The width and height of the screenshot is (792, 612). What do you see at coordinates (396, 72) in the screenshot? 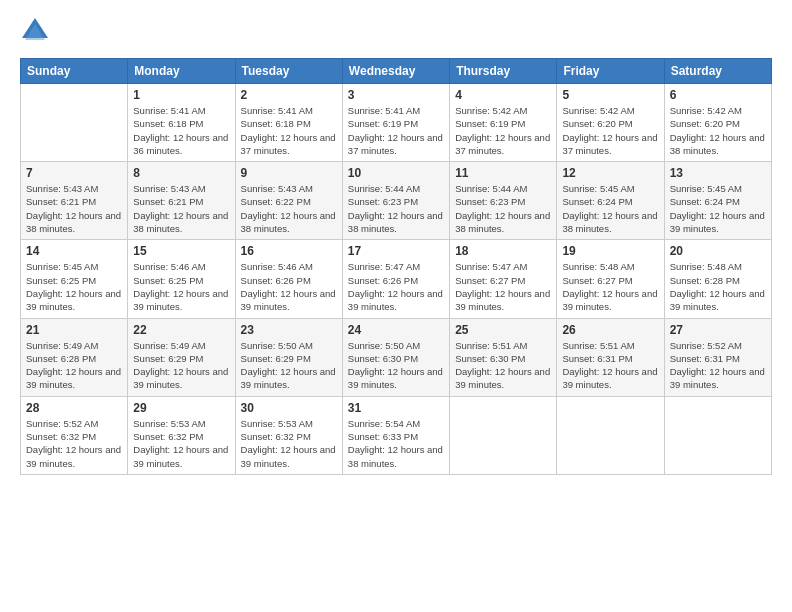
I see `weekday-header-wednesday: Wednesday` at bounding box center [396, 72].